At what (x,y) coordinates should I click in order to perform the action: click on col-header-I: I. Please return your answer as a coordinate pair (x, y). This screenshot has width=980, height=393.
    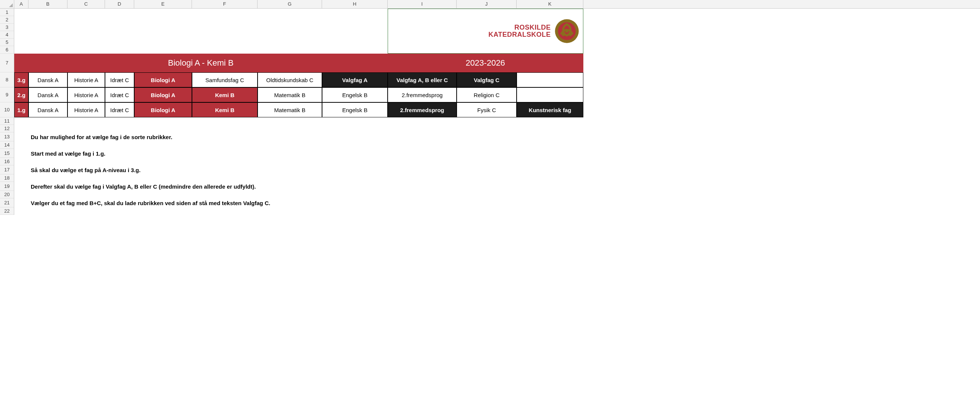
    Looking at the image, I should click on (422, 4).